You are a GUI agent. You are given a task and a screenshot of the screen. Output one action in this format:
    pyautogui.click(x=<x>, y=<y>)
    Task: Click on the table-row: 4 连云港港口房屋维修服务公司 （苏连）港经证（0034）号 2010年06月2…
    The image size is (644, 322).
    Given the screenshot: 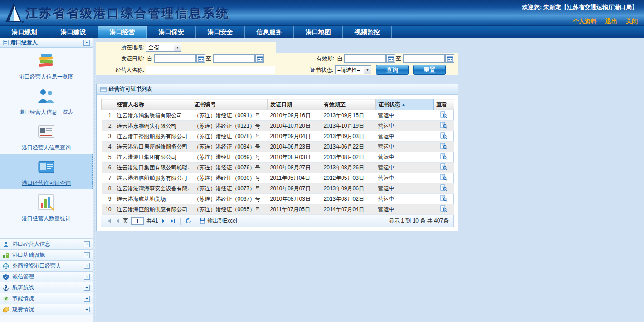 What is the action you would take?
    pyautogui.click(x=278, y=147)
    